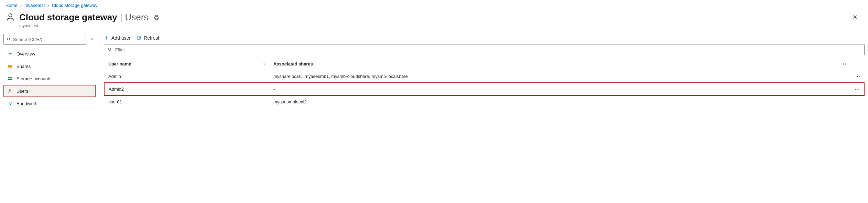 This screenshot has width=868, height=203. Describe the element at coordinates (89, 26) in the screenshot. I see `resource-name: myasetest` at that location.